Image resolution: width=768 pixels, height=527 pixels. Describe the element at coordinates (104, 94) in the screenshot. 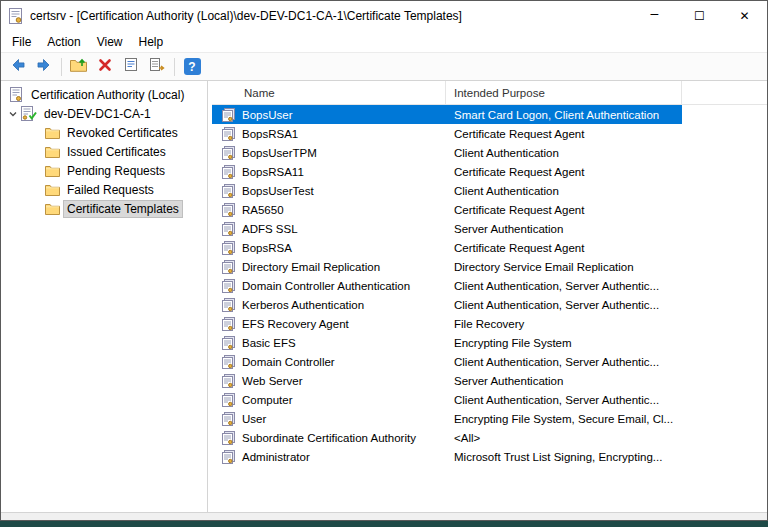

I see `tree-item-certification-authority: Certification Authority (Local)` at that location.